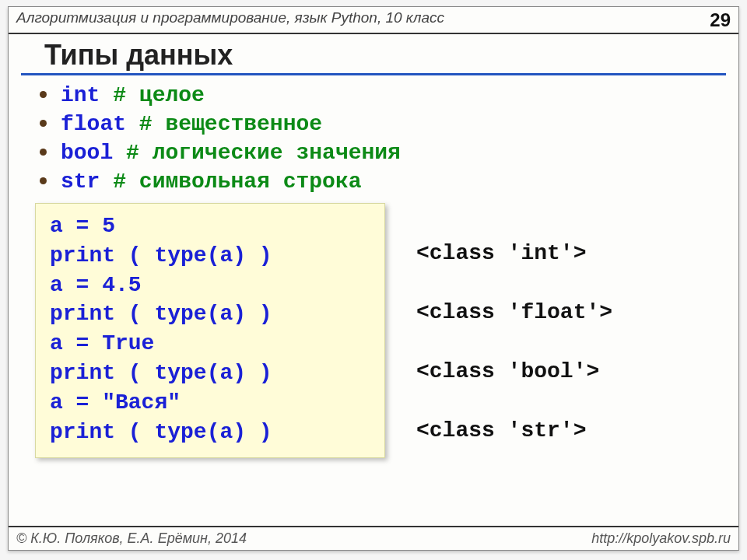 The image size is (747, 560). I want to click on header-bar: Алгоритмизация и программирование, язык …, so click(374, 20).